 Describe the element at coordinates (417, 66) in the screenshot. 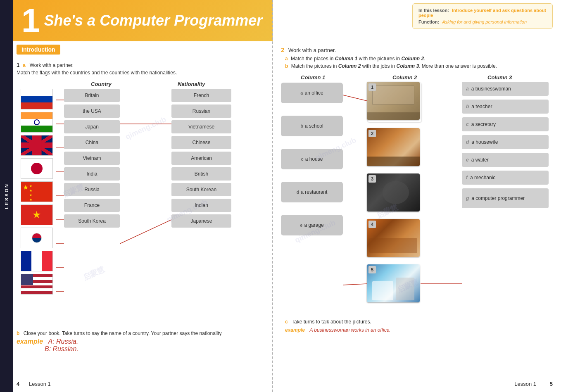

I see `task2b-line: b Match the pictures in Column 2 with th…` at that location.